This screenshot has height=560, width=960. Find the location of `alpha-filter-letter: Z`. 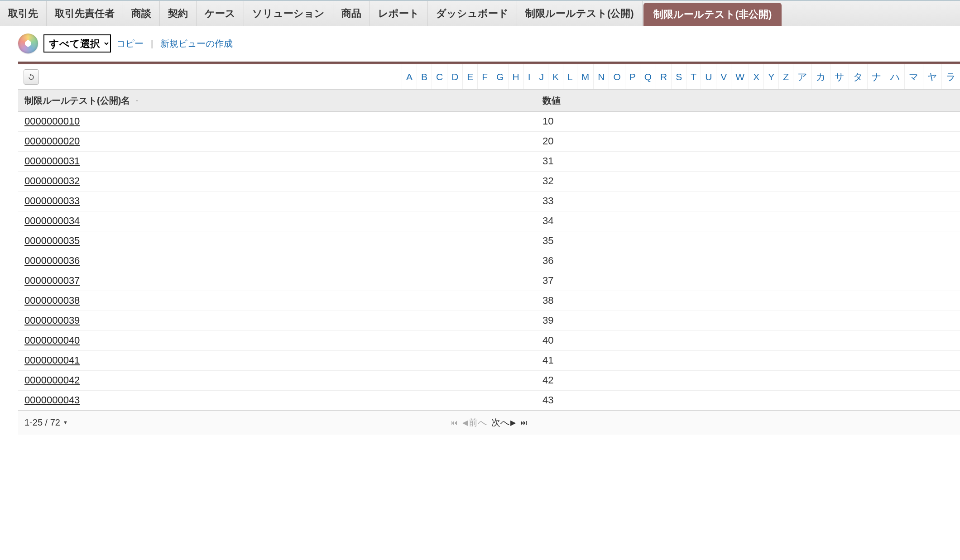

alpha-filter-letter: Z is located at coordinates (786, 77).